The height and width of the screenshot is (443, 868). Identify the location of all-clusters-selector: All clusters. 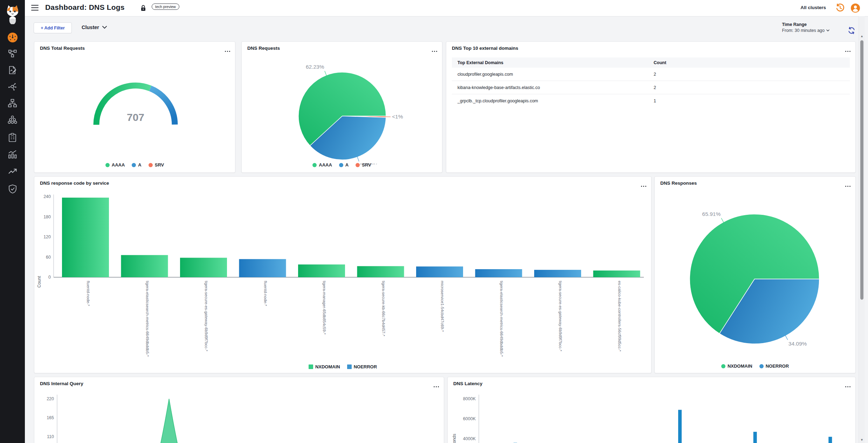
(813, 8).